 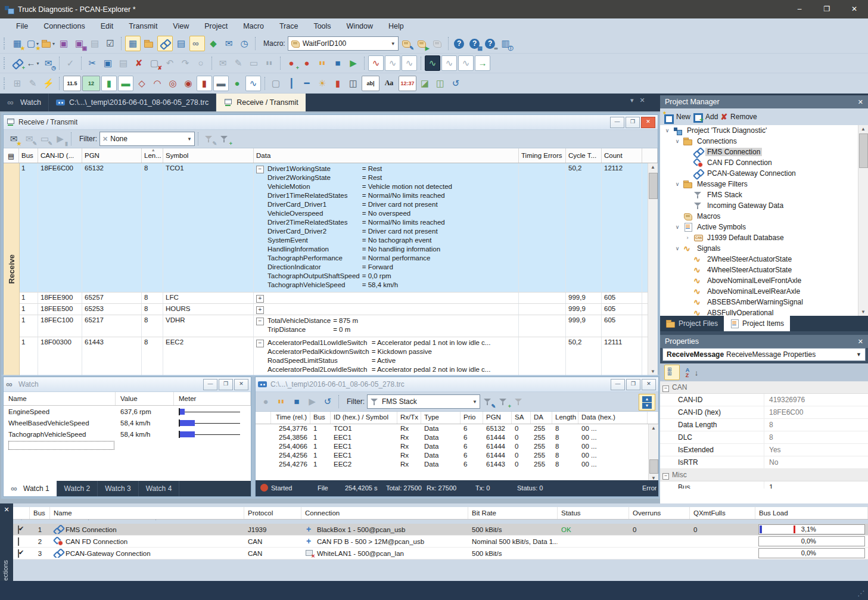 I want to click on macro-run-button: ▶, so click(x=422, y=43).